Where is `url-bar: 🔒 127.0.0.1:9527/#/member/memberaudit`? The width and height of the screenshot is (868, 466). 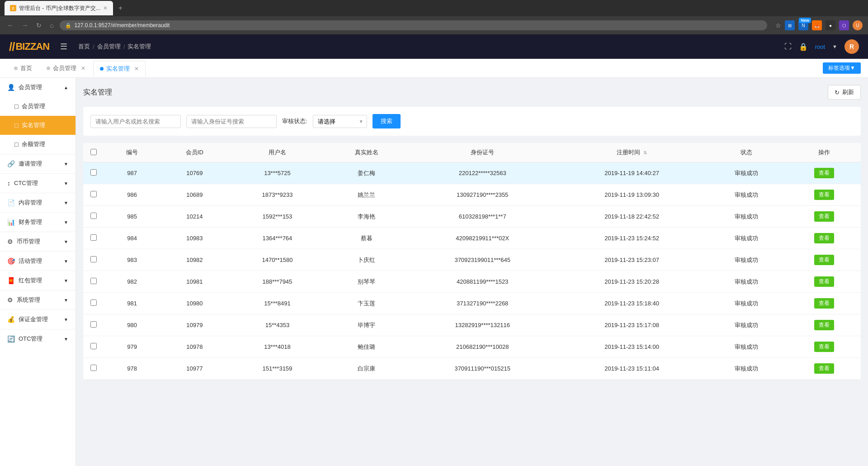 url-bar: 🔒 127.0.0.1:9527/#/member/memberaudit is located at coordinates (413, 25).